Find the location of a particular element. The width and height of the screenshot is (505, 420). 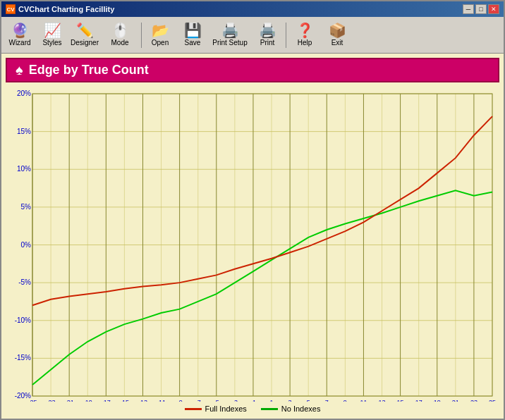

print-setup-button: 🖨️ Print Setup is located at coordinates (230, 35).